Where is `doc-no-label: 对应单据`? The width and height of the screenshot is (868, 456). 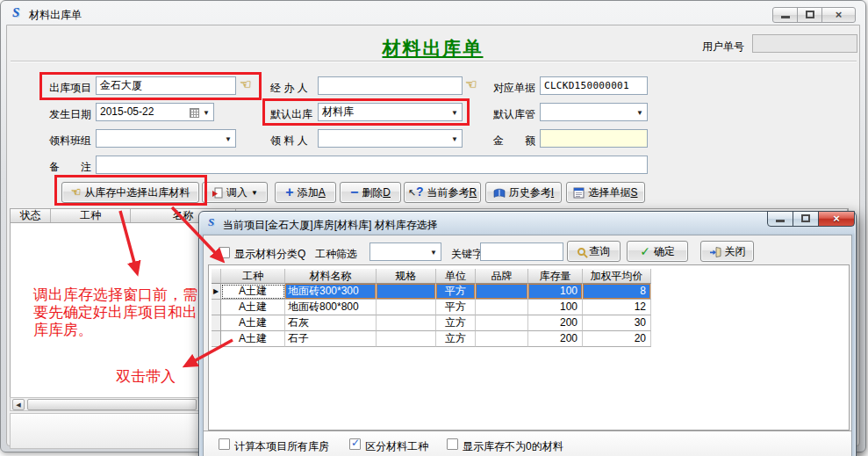
doc-no-label: 对应单据 is located at coordinates (514, 88).